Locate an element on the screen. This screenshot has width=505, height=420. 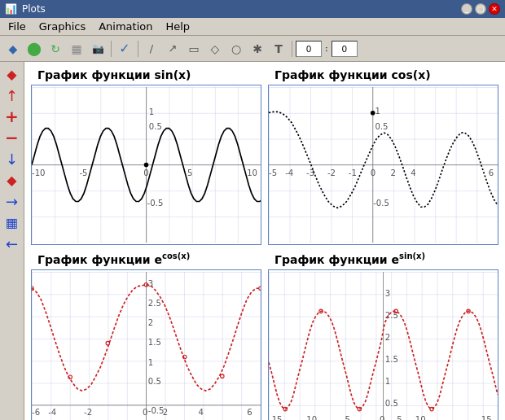
pointer-tool: ◆ is located at coordinates (13, 49).